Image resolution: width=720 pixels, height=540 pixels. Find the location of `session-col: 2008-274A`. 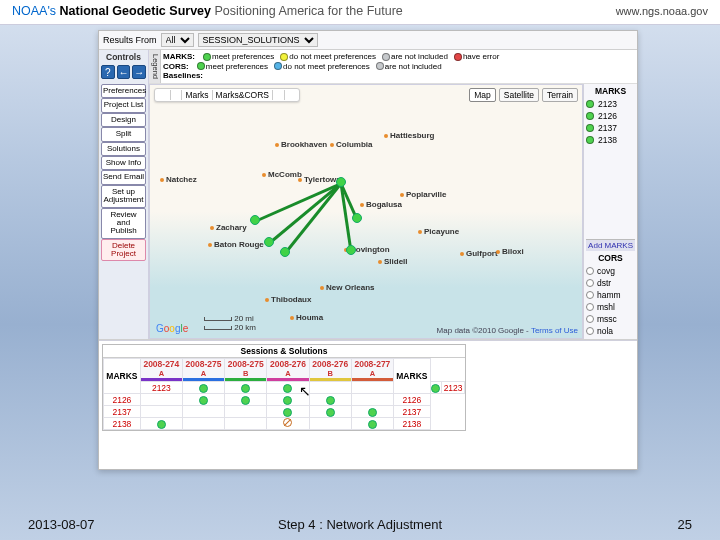

session-col: 2008-274A is located at coordinates (161, 370).